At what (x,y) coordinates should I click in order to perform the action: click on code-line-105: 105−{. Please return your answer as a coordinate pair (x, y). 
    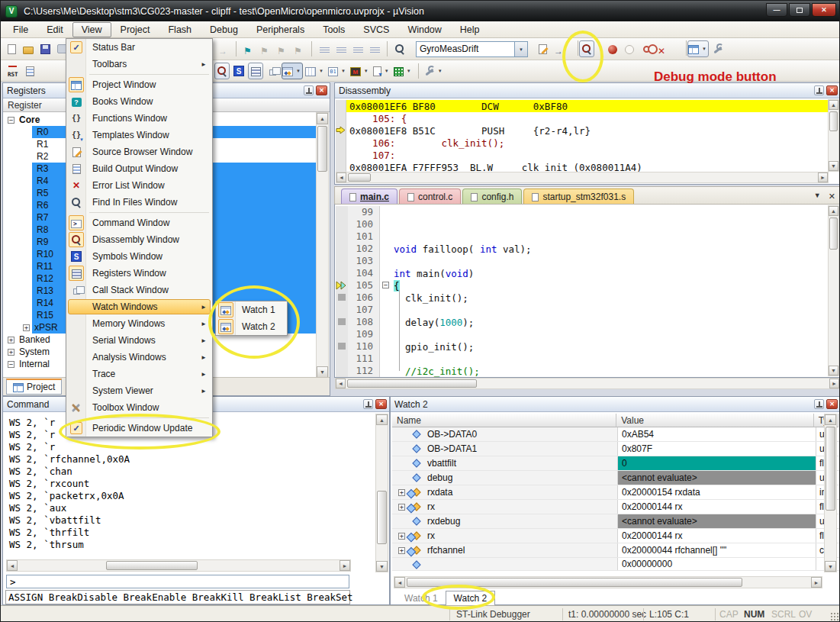
    Looking at the image, I should click on (582, 285).